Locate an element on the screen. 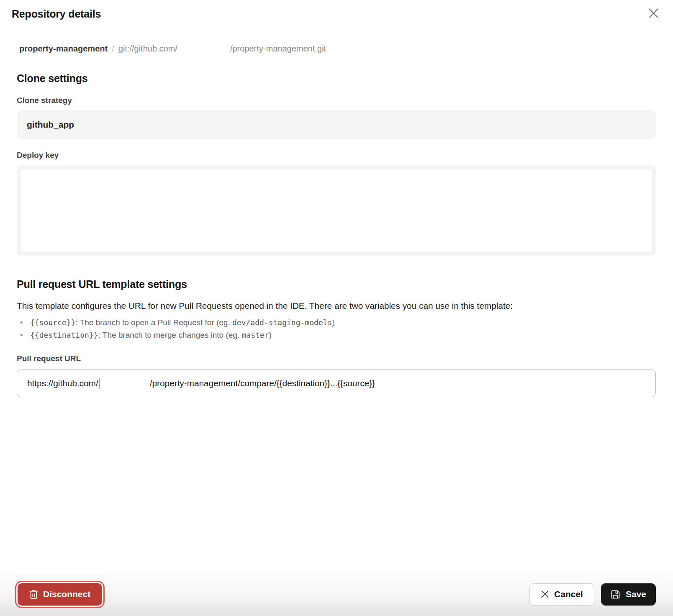 This screenshot has width=673, height=616. modal-header: Repository details is located at coordinates (336, 14).